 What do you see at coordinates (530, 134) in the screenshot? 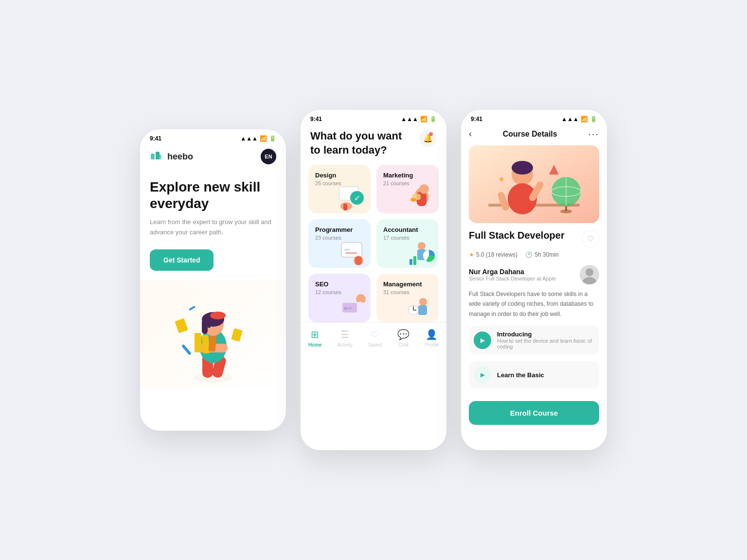
I see `topbar-title: Course Details` at bounding box center [530, 134].